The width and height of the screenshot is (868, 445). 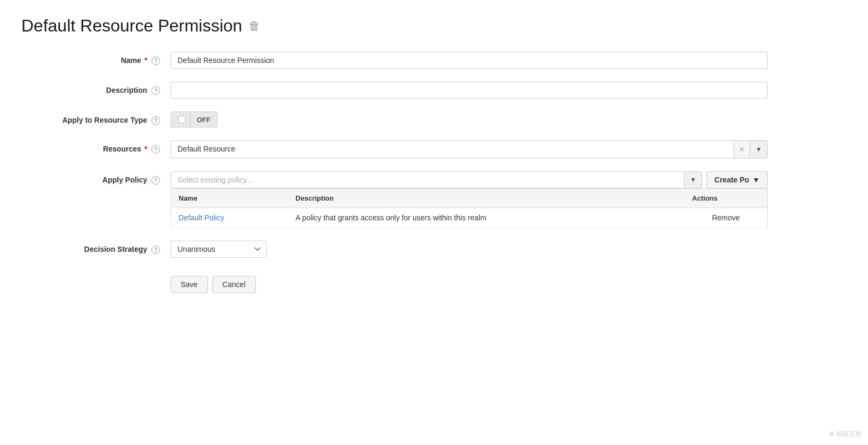 What do you see at coordinates (96, 89) in the screenshot?
I see `description-label: Description ?` at bounding box center [96, 89].